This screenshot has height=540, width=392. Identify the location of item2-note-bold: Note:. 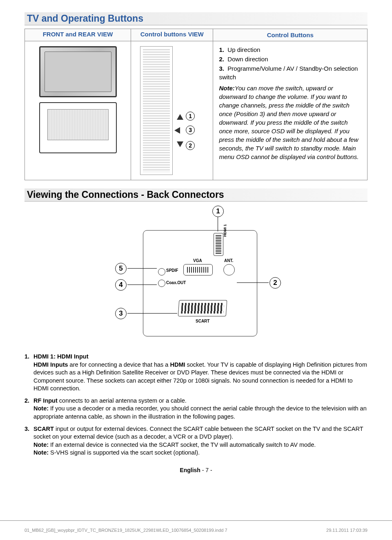
(41, 408).